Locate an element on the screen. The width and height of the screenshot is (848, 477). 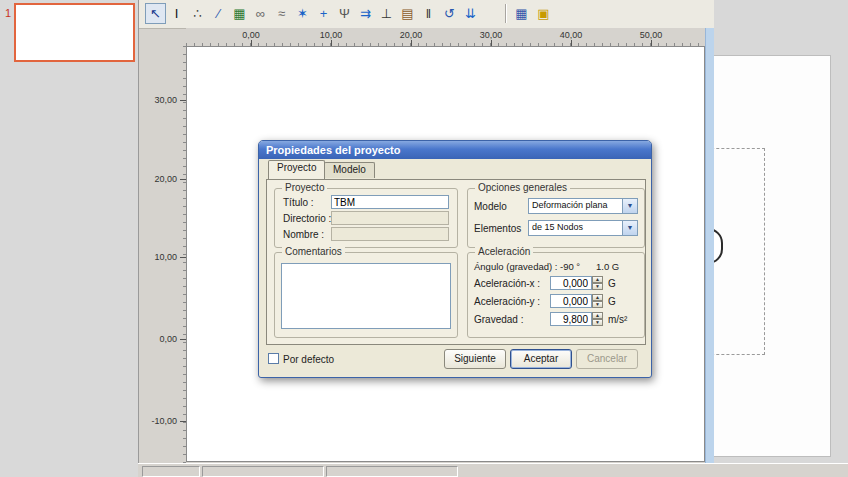
material-sets-icon: ▦ is located at coordinates (522, 14).